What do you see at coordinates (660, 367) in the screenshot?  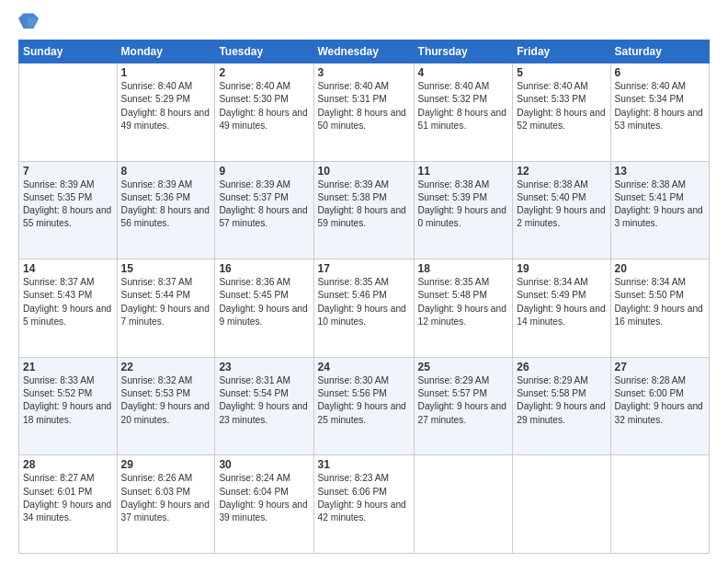 I see `day-number: 27` at bounding box center [660, 367].